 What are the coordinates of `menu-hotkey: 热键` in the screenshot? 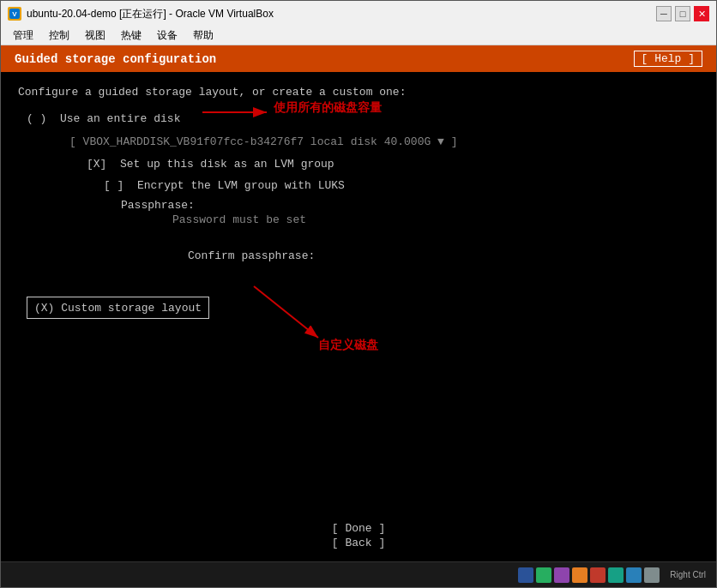 It's located at (131, 36).